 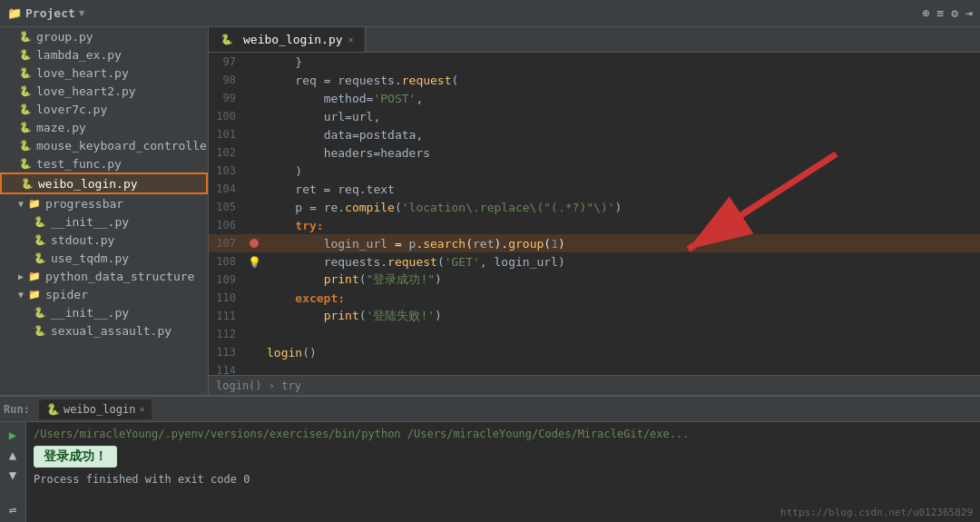 I want to click on line-code: requests.request('GET', login_url), so click(x=622, y=261).